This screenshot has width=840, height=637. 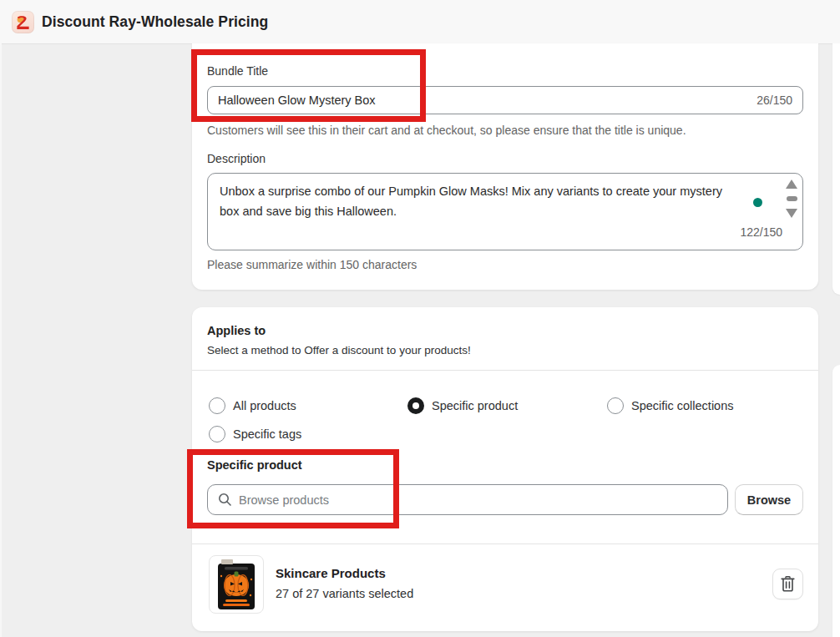 I want to click on radio-label: Specific collections, so click(x=683, y=406).